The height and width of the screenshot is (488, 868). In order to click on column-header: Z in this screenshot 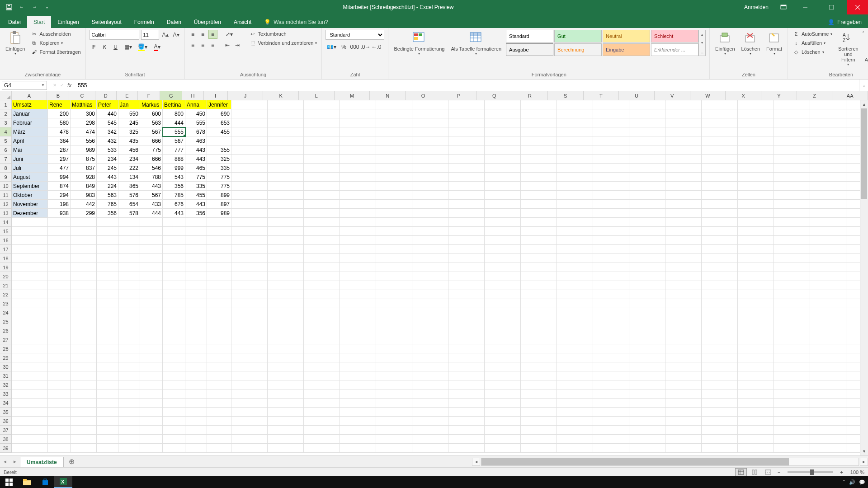, I will do `click(815, 96)`.